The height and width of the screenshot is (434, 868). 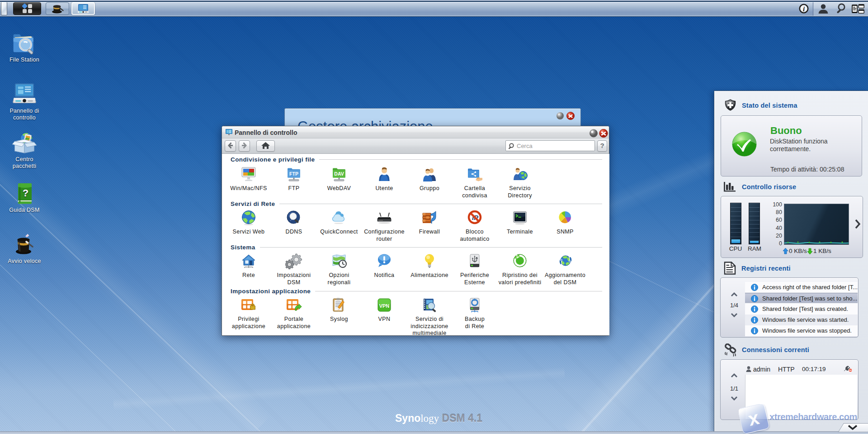 What do you see at coordinates (339, 174) in the screenshot?
I see `svg-text: DAV` at bounding box center [339, 174].